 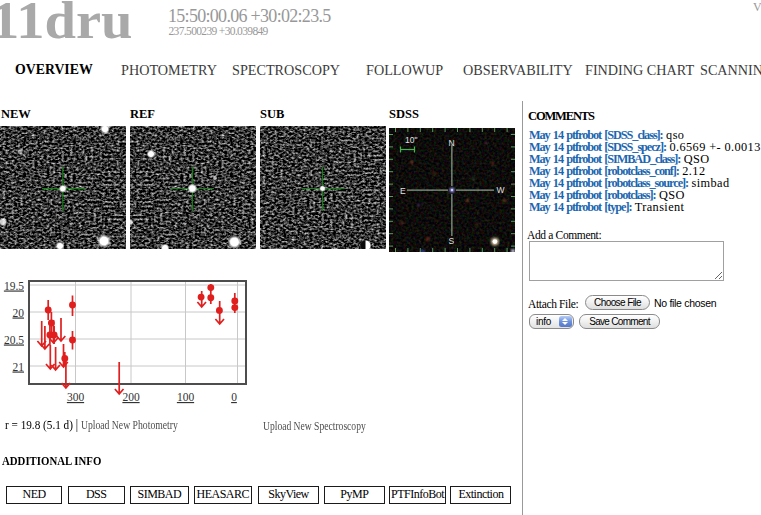 I want to click on svg-text: 200, so click(x=131, y=397).